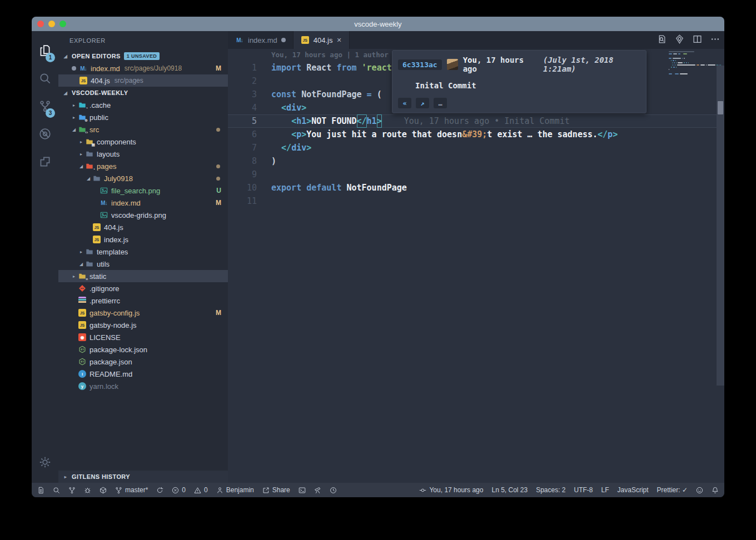  What do you see at coordinates (82, 288) in the screenshot?
I see `git-file-icon` at bounding box center [82, 288].